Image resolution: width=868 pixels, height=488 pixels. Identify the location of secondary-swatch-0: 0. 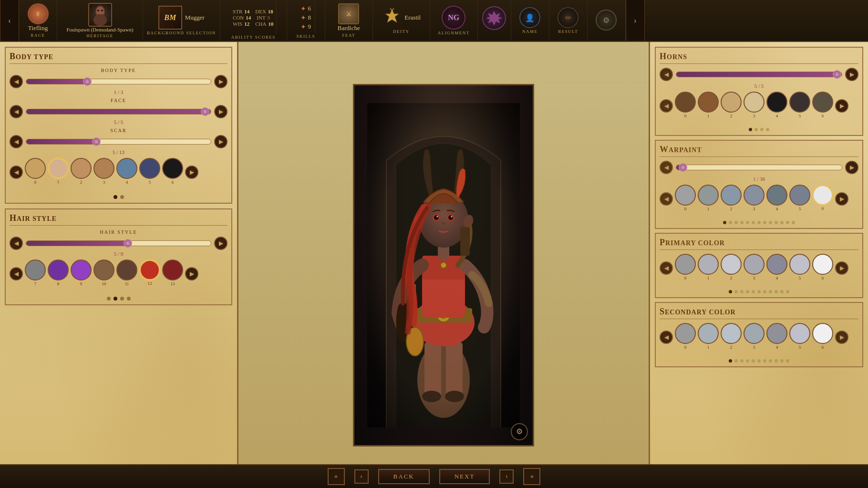
(685, 333).